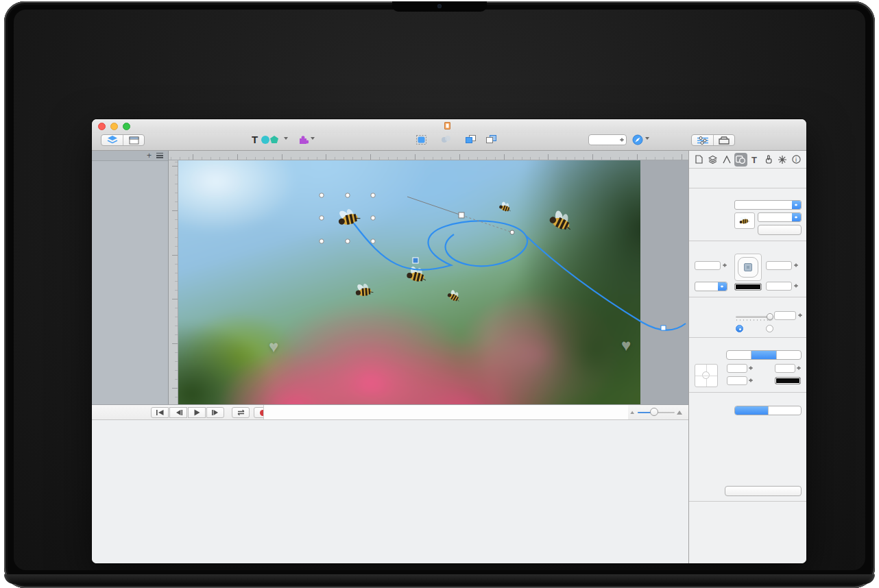  I want to click on bezier-handle-point, so click(512, 232).